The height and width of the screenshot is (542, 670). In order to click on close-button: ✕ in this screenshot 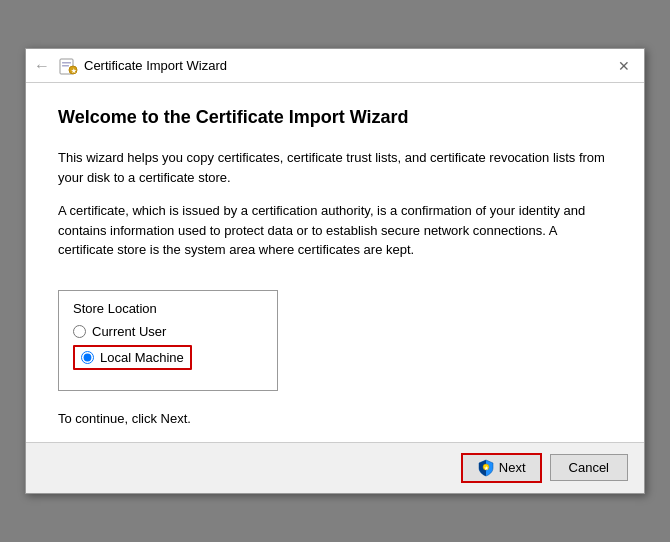, I will do `click(624, 66)`.